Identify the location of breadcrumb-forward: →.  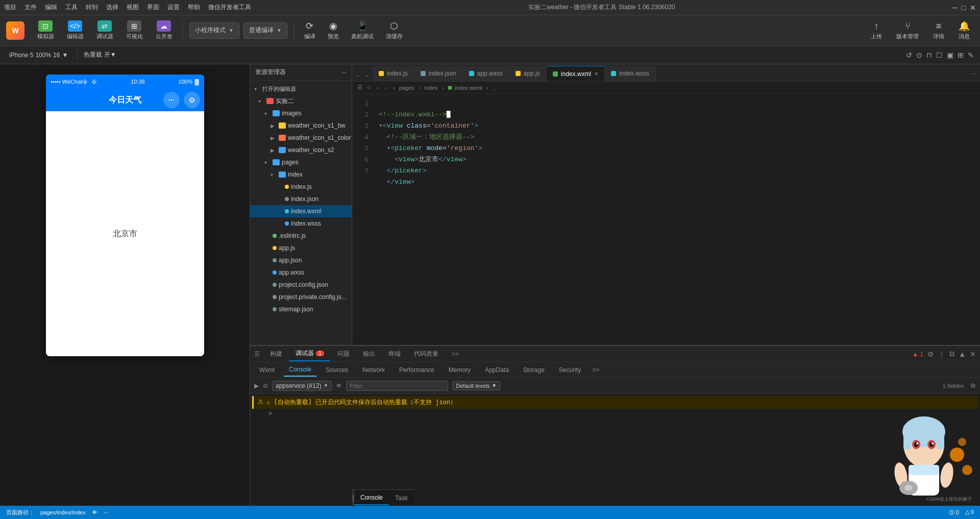
(386, 88).